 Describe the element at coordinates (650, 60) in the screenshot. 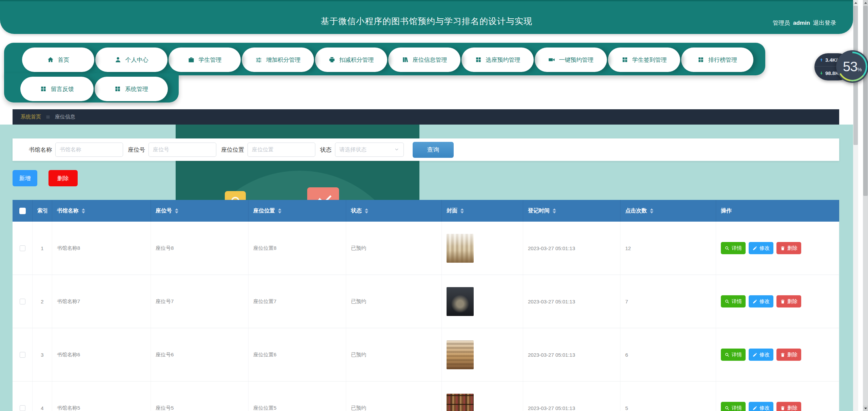

I see `nav-tab-label: 学生签到管理` at that location.